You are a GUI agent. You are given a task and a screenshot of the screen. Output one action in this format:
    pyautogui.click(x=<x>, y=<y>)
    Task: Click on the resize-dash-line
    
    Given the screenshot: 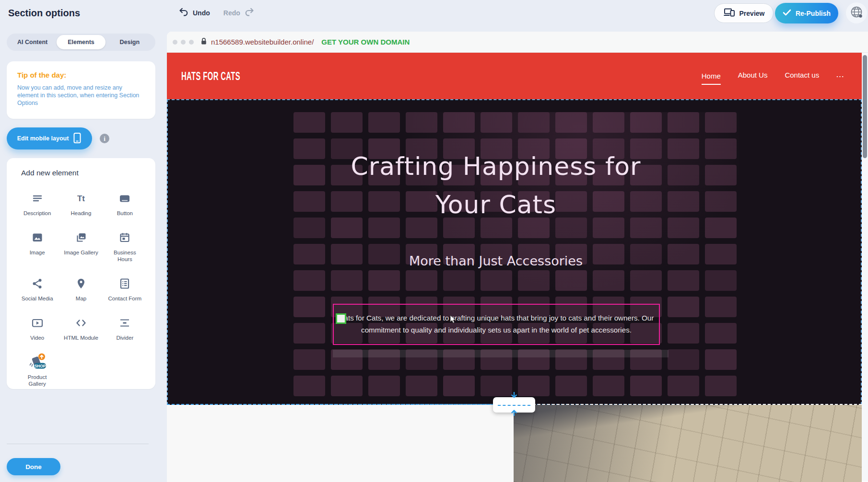 What is the action you would take?
    pyautogui.click(x=514, y=405)
    